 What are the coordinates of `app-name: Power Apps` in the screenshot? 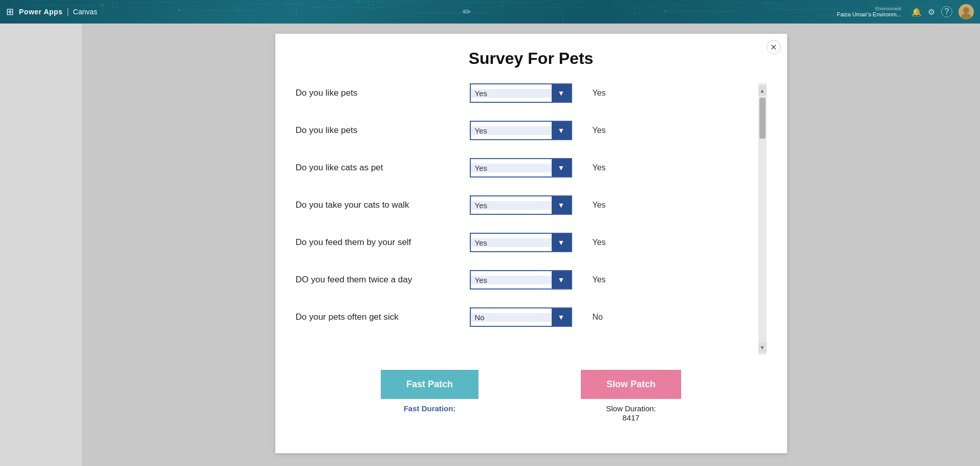 It's located at (41, 12).